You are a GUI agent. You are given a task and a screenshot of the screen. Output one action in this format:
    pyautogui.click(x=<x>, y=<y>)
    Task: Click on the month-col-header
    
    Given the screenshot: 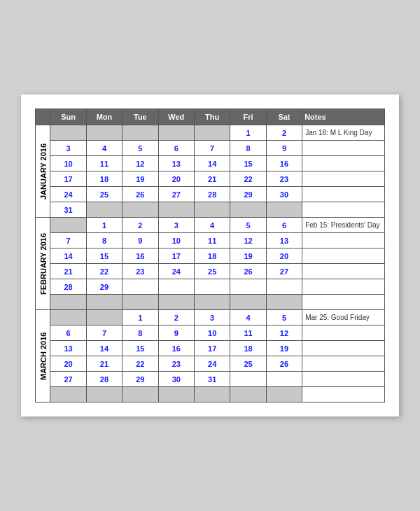 What is the action you would take?
    pyautogui.click(x=43, y=118)
    